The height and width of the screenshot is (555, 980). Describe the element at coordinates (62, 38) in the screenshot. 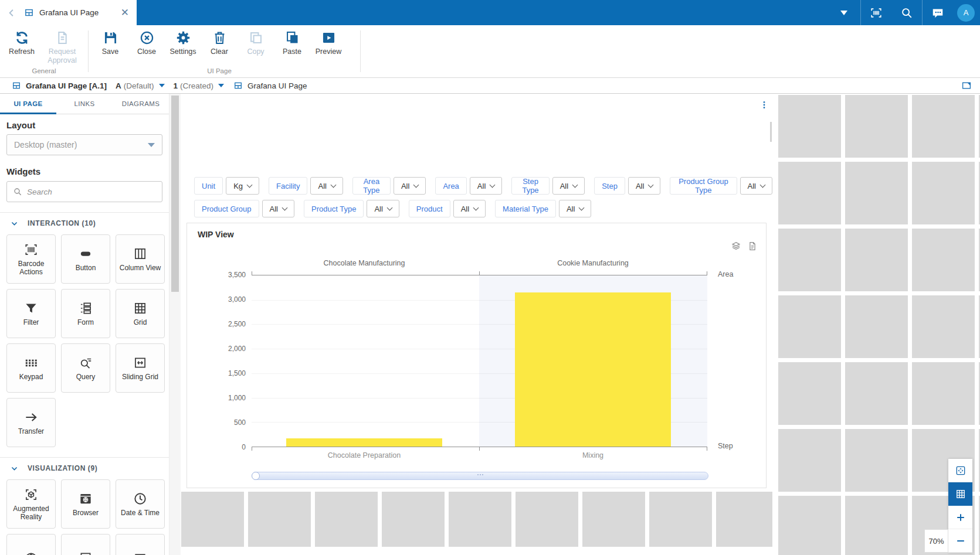

I see `request-approval-icon` at that location.